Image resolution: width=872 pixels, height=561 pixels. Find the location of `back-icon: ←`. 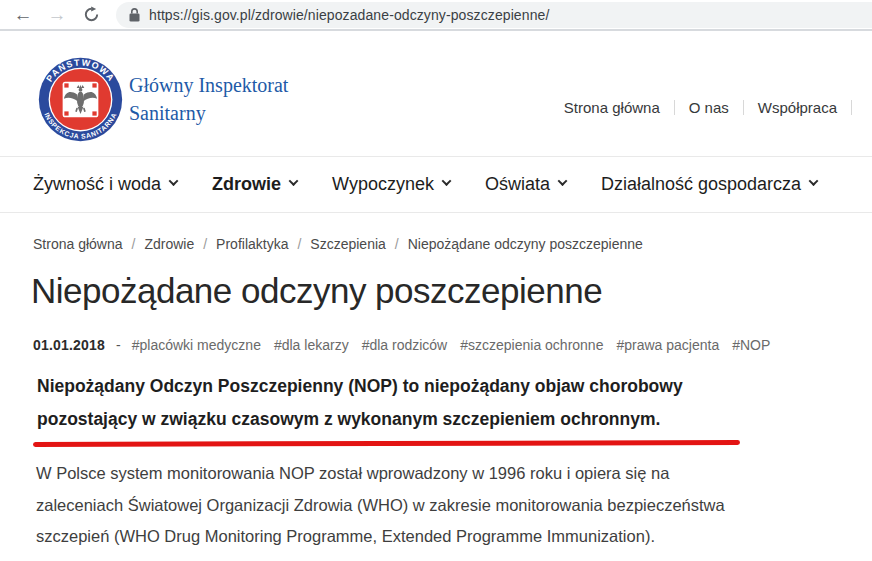

back-icon: ← is located at coordinates (23, 15).